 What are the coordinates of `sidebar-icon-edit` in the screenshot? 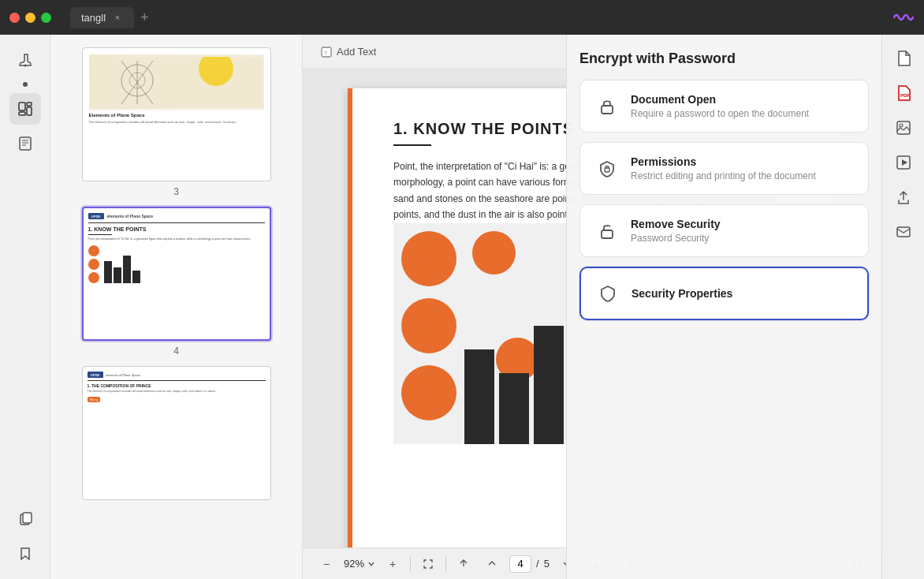 It's located at (25, 109).